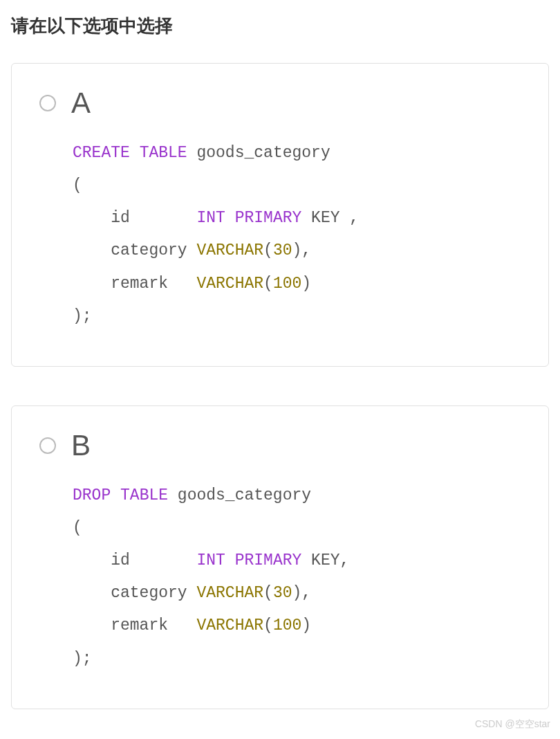 The image size is (560, 739). What do you see at coordinates (101, 153) in the screenshot?
I see `keyword: CREATE` at bounding box center [101, 153].